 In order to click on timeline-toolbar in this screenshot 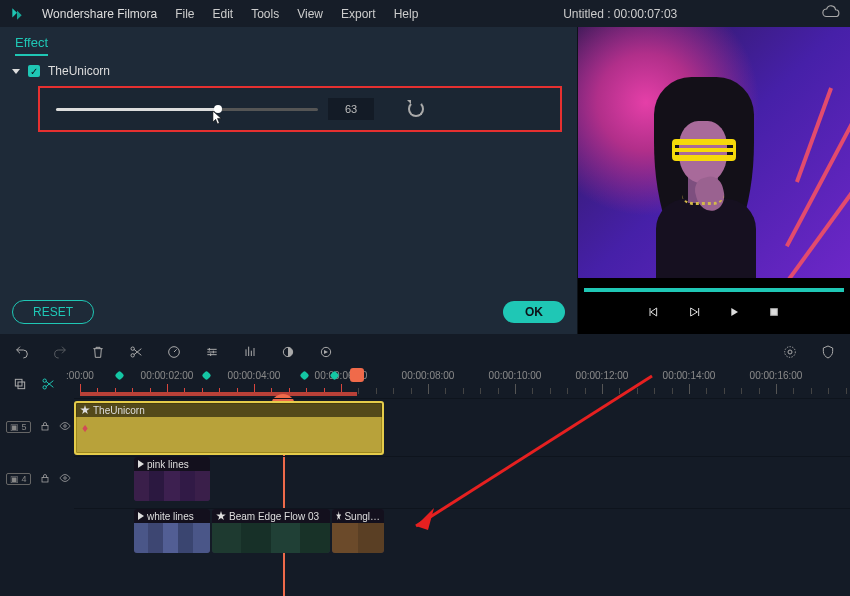, I will do `click(425, 352)`.